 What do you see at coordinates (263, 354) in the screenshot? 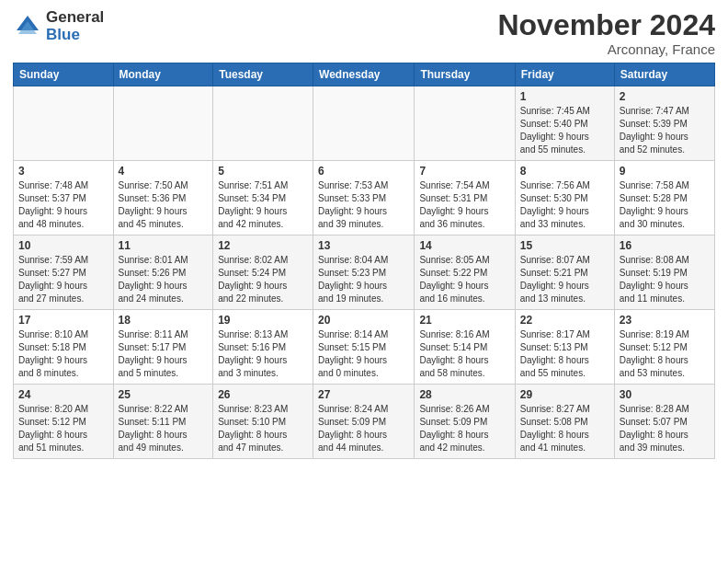
I see `day-info: Sunrise: 8:13 AMSunset: 5:16 PMDaylight:…` at bounding box center [263, 354].